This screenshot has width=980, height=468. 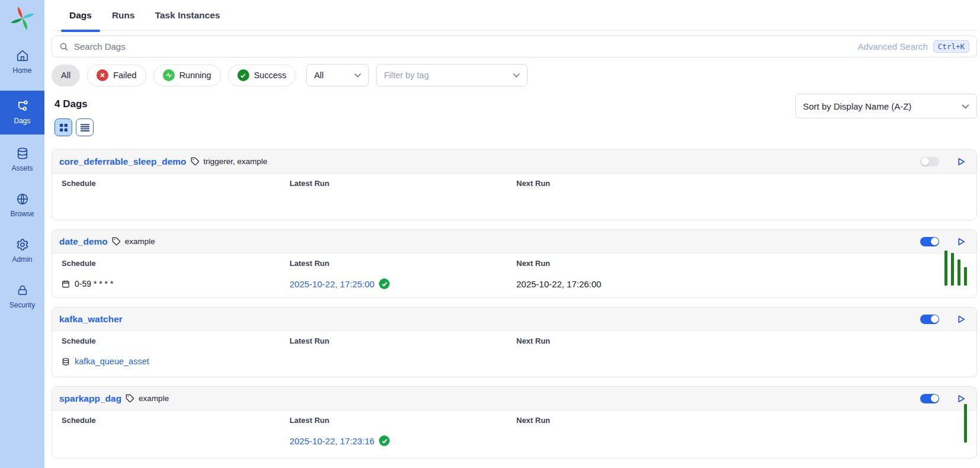 I want to click on next-run-column-value: 2025-10-22, 17:26:00, so click(x=741, y=284).